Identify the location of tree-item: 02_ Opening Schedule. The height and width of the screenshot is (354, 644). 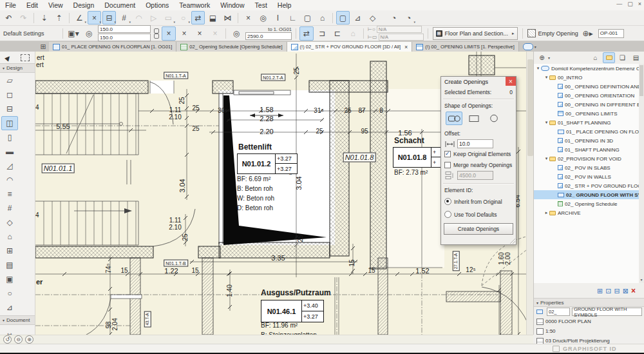
(587, 204).